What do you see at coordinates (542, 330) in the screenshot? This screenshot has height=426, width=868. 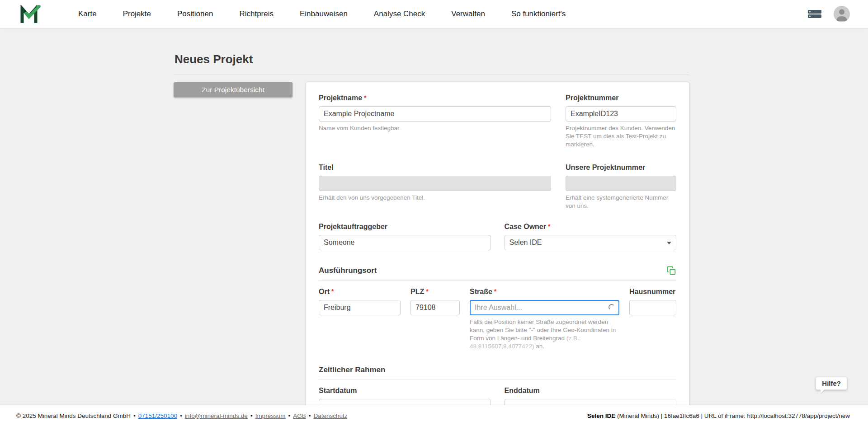 I see `strasse-helper-main: Falls die Position keiner Straße zugeord…` at bounding box center [542, 330].